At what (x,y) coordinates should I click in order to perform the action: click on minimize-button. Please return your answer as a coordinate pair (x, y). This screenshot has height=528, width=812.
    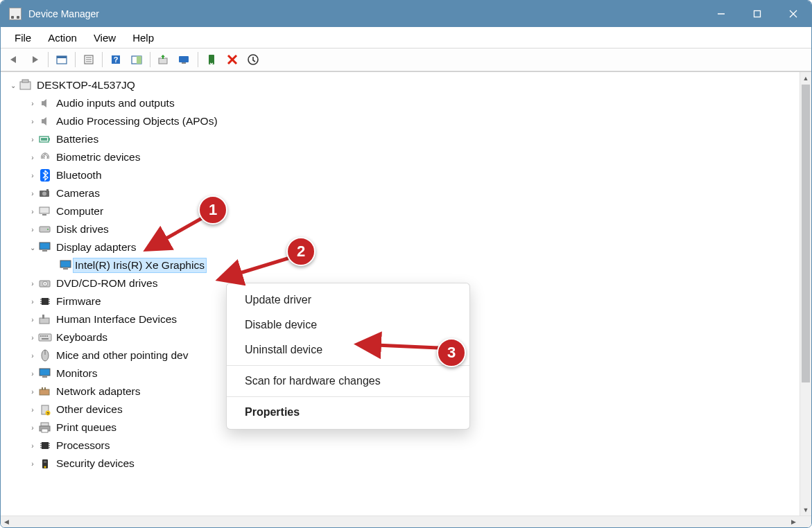
    Looking at the image, I should click on (721, 14).